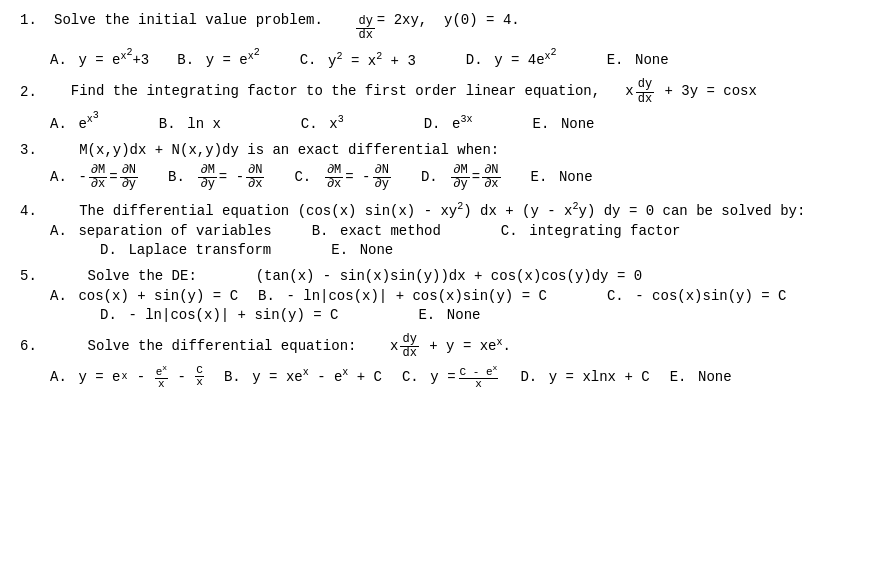 The image size is (885, 578). Describe the element at coordinates (591, 231) in the screenshot. I see `q4-ans-c: C. integrating factor` at that location.